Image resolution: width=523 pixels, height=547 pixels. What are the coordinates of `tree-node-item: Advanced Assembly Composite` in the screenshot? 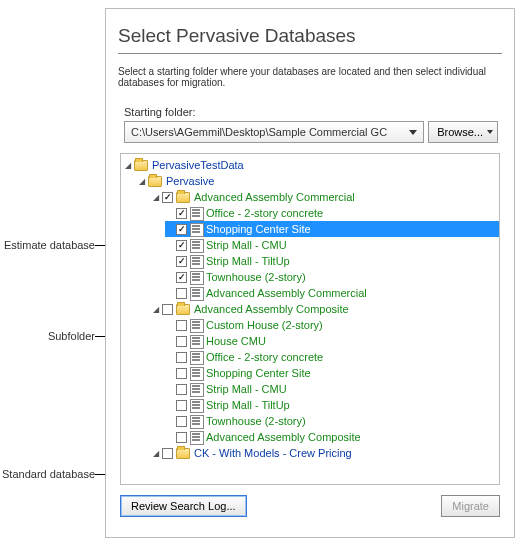 It's located at (332, 437).